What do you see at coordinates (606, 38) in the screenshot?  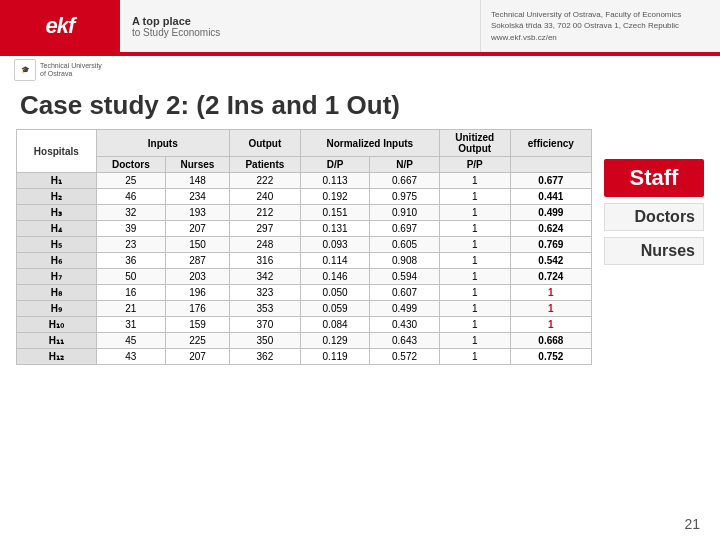 I see `uni-line3: www.ekf.vsb.cz/en` at bounding box center [606, 38].